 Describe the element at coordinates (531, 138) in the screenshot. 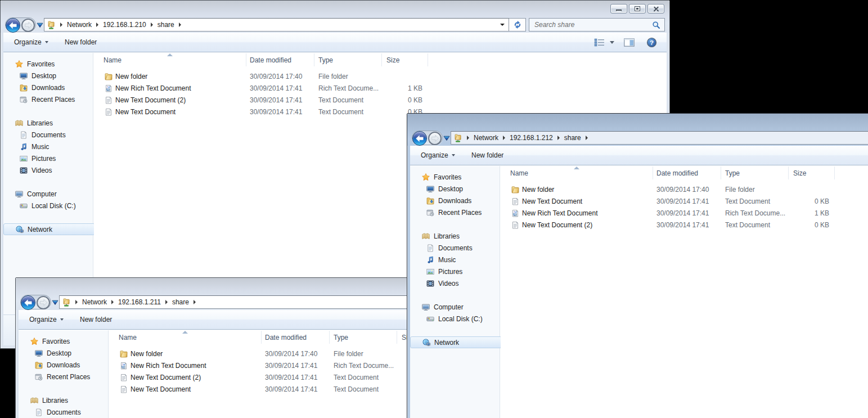

I see `breadcrumb-host: 192.168.1.212` at that location.